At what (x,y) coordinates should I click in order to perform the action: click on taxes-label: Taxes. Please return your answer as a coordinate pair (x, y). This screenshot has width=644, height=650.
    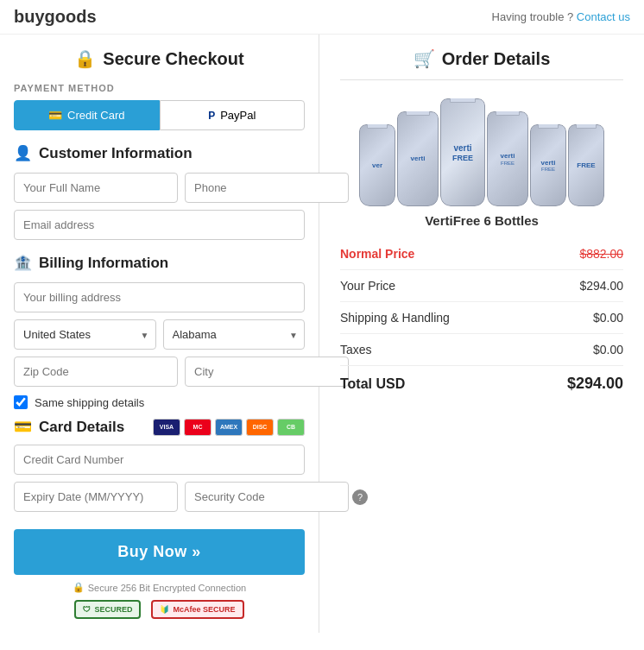
    Looking at the image, I should click on (356, 350).